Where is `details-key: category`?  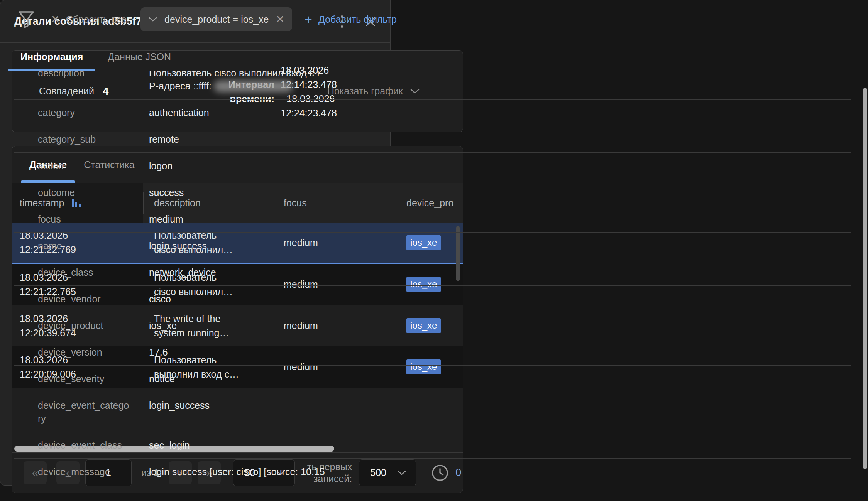
details-key: category is located at coordinates (86, 113).